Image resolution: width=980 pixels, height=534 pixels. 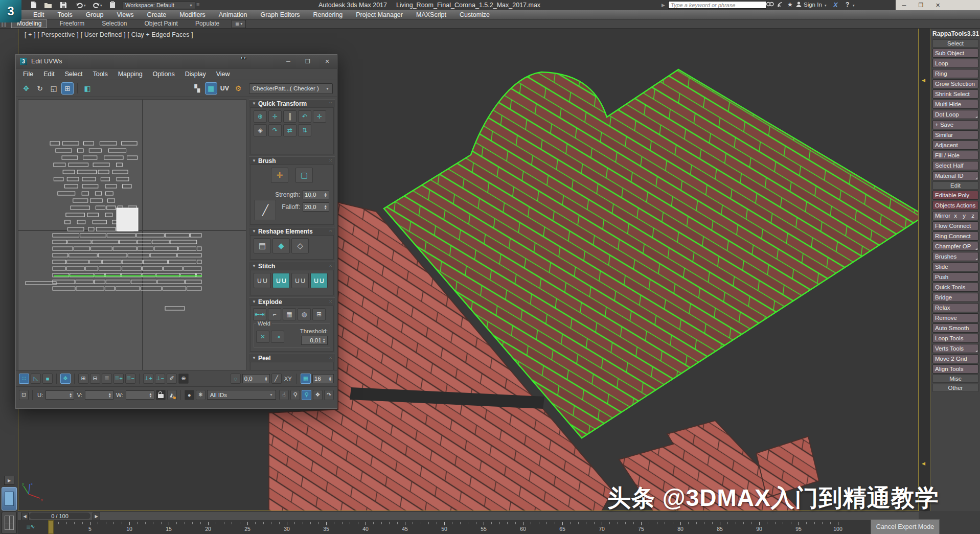 I want to click on rappatools-section-select: Select, so click(x=955, y=43).